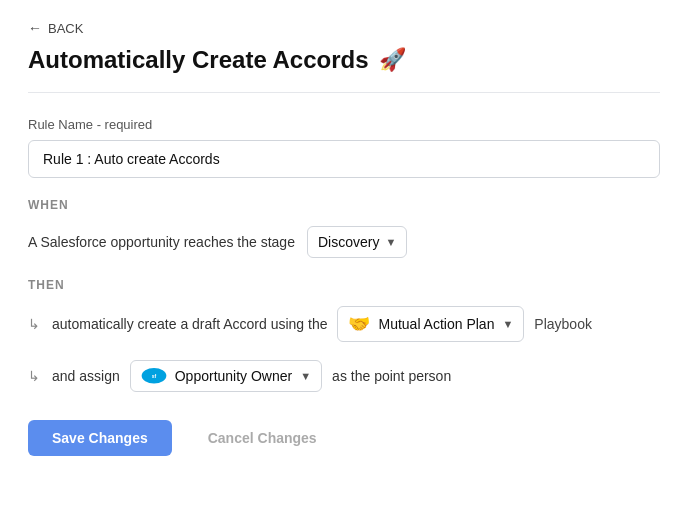  What do you see at coordinates (34, 324) in the screenshot?
I see `hook-arrow-icon-1: ↳` at bounding box center [34, 324].